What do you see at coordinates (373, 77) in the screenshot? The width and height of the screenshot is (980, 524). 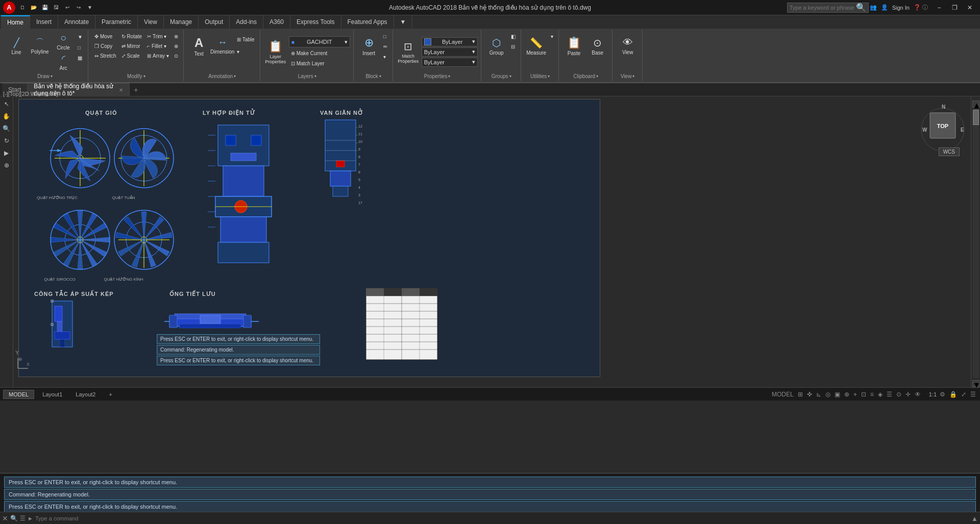 I see `block-group-label: Block ▾` at bounding box center [373, 77].